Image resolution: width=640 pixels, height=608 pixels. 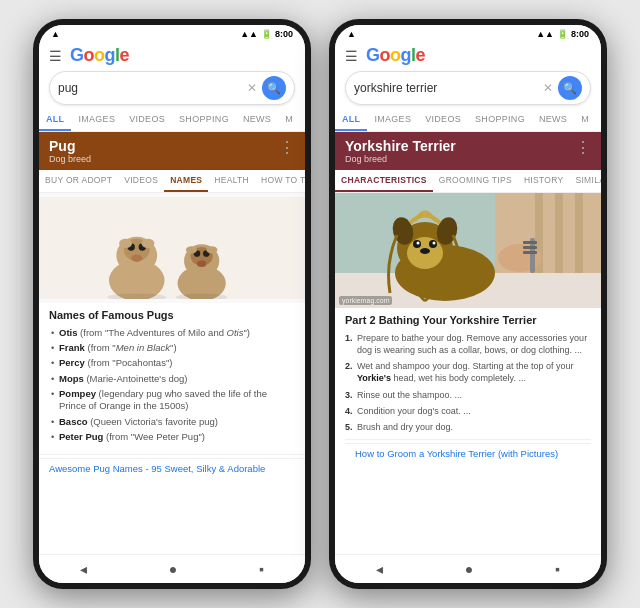 I want to click on tab-more-1: M, so click(x=289, y=120).